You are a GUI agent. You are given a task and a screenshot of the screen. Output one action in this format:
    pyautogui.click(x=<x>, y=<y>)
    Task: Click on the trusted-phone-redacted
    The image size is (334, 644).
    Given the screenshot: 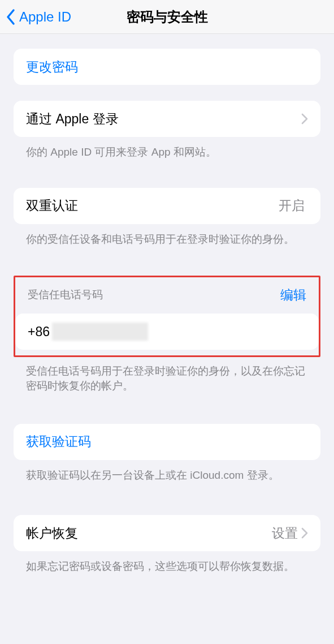 What is the action you would take?
    pyautogui.click(x=100, y=332)
    